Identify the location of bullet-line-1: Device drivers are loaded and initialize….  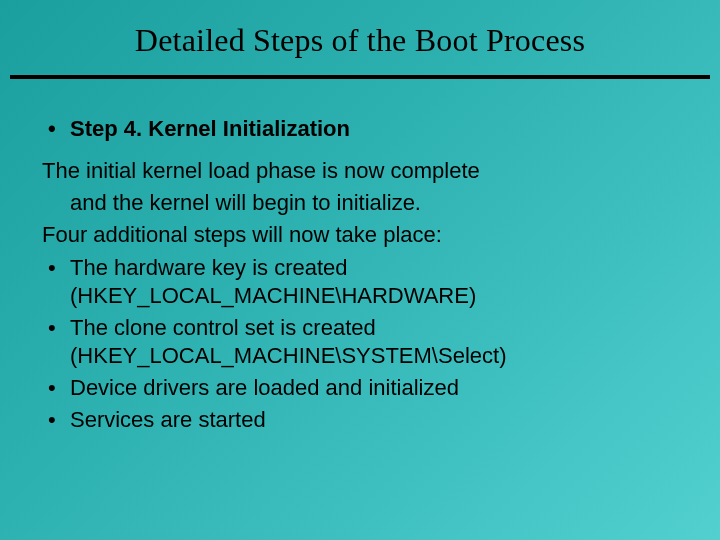
(264, 388).